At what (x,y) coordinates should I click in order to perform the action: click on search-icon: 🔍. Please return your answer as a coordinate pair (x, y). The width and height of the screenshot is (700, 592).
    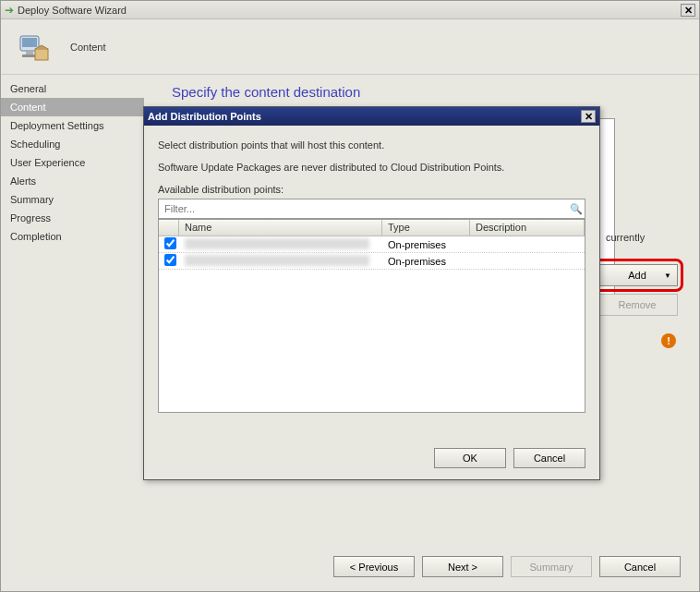
    Looking at the image, I should click on (576, 209).